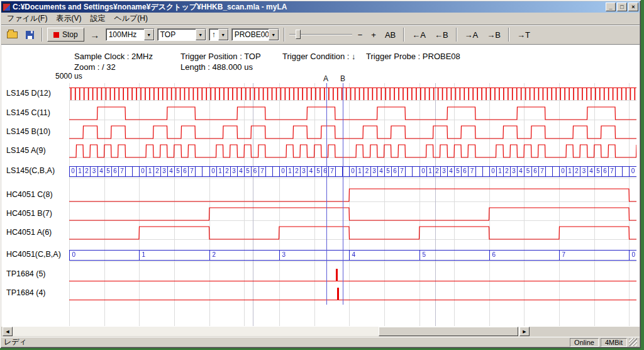 Image resolution: width=644 pixels, height=350 pixels. What do you see at coordinates (321, 7) in the screenshot?
I see `titlebar: C:¥Documents and Settings¥noname¥デスクトップ¥…` at bounding box center [321, 7].